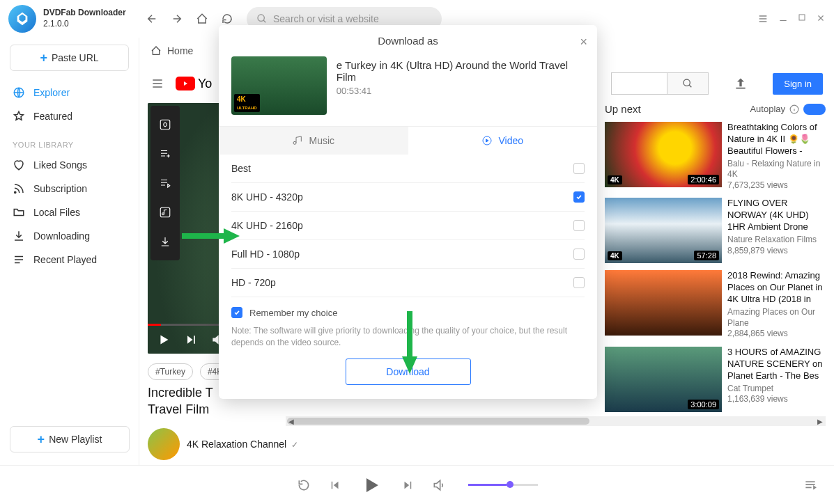  Describe the element at coordinates (19, 212) in the screenshot. I see `folder-icon` at that location.